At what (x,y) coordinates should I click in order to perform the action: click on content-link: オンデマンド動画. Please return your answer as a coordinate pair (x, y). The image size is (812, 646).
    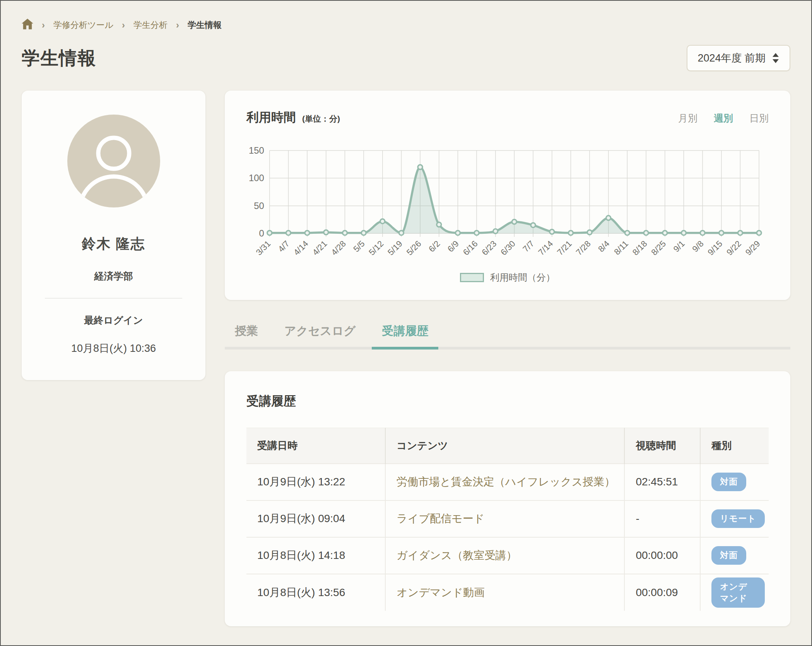
    Looking at the image, I should click on (441, 592).